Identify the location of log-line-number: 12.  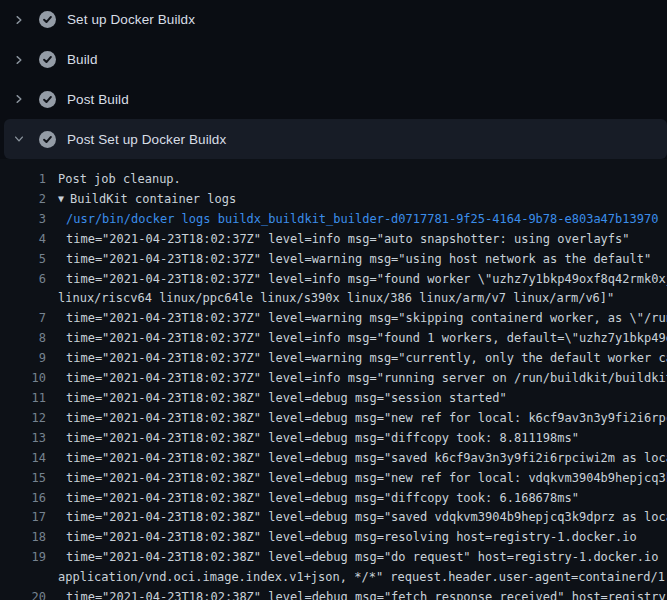
(23, 419).